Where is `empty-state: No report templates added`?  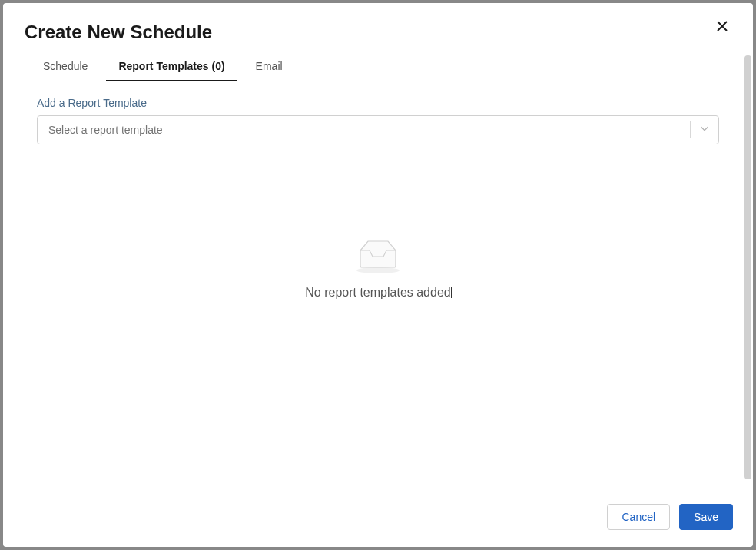
empty-state: No report templates added is located at coordinates (378, 268).